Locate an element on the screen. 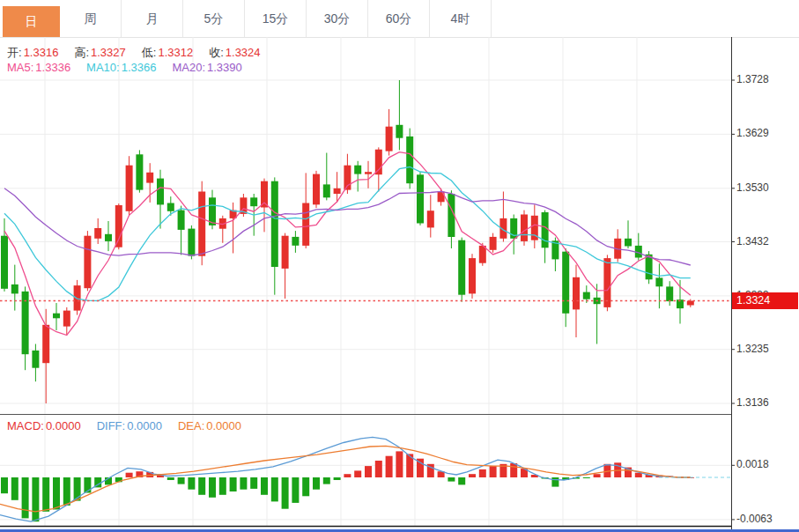 The width and height of the screenshot is (799, 532). readout-pair: DEA:0.0000 is located at coordinates (210, 426).